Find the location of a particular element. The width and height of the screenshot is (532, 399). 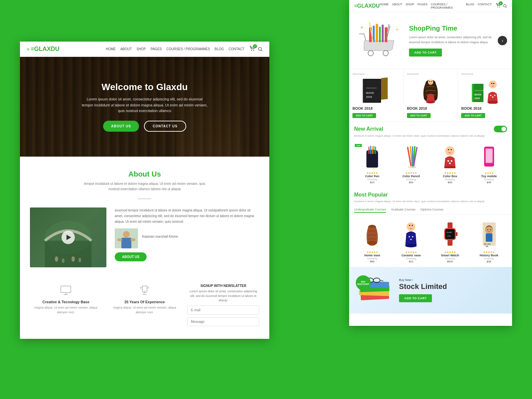

newsletter-email-input is located at coordinates (223, 310).